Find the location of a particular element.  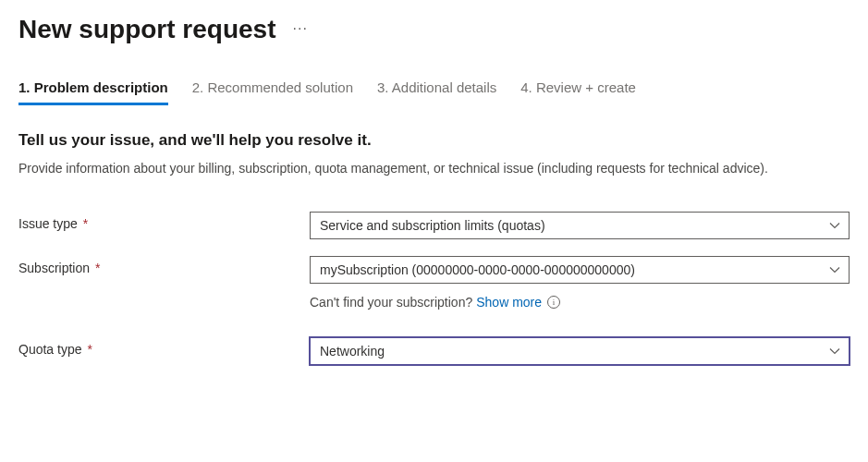

subscription-select: mySubscription (00000000-0000-0000-00000… is located at coordinates (580, 270).